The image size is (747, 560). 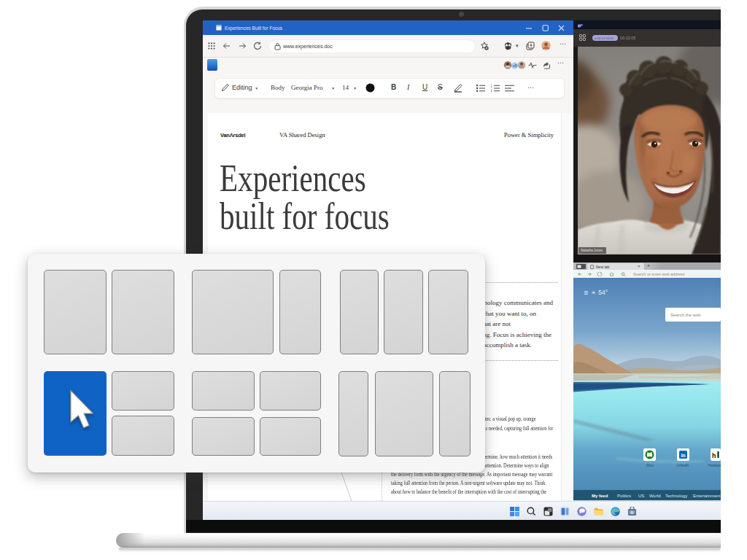 What do you see at coordinates (514, 66) in the screenshot?
I see `svg-text: +8` at bounding box center [514, 66].